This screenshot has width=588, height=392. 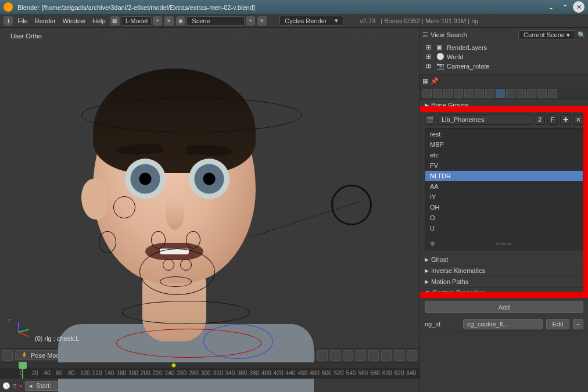 What do you see at coordinates (425, 81) in the screenshot?
I see `properties-editor-icon: ▦` at bounding box center [425, 81].